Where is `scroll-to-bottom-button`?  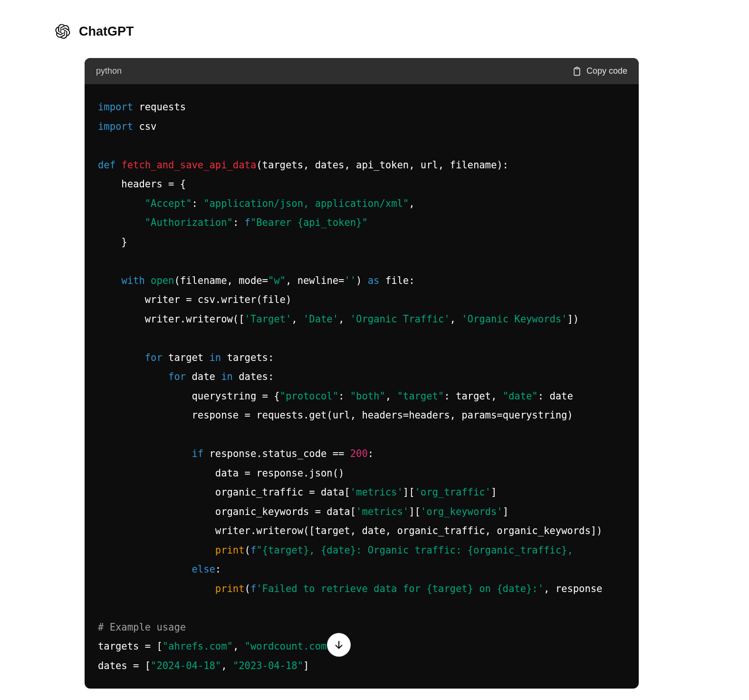
scroll-to-bottom-button is located at coordinates (339, 645).